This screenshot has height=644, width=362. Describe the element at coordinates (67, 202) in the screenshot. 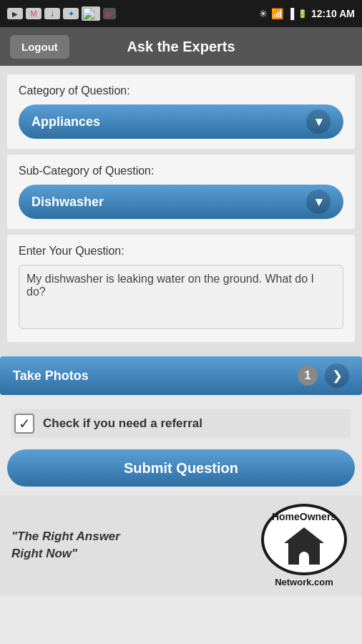

I see `subcategory-dropdown-value: Dishwasher` at that location.